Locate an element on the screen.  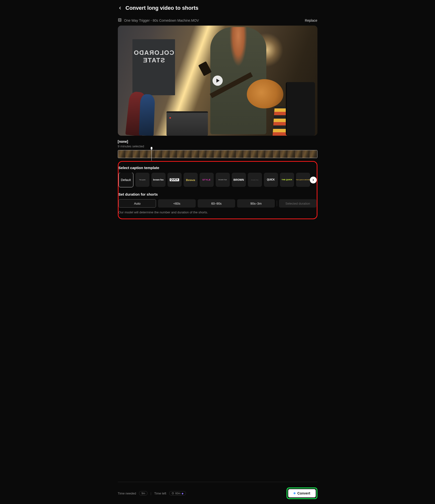
template-t4: Brown is located at coordinates (191, 180).